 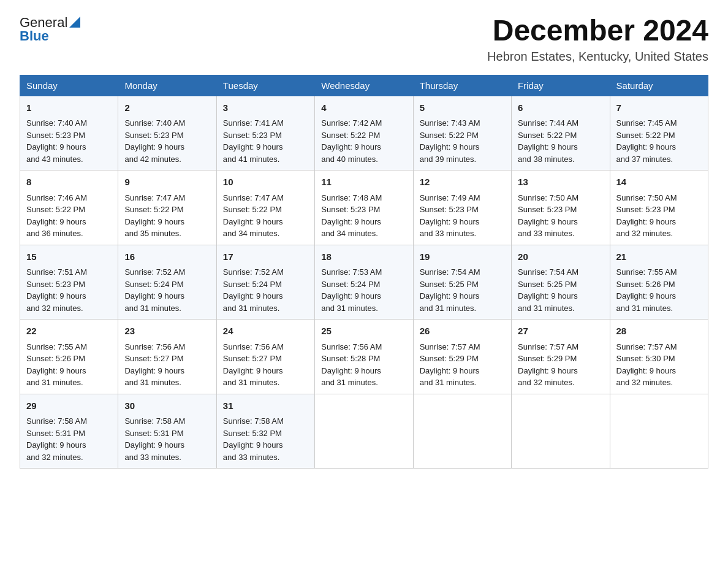 I want to click on day-number: 17, so click(x=266, y=258).